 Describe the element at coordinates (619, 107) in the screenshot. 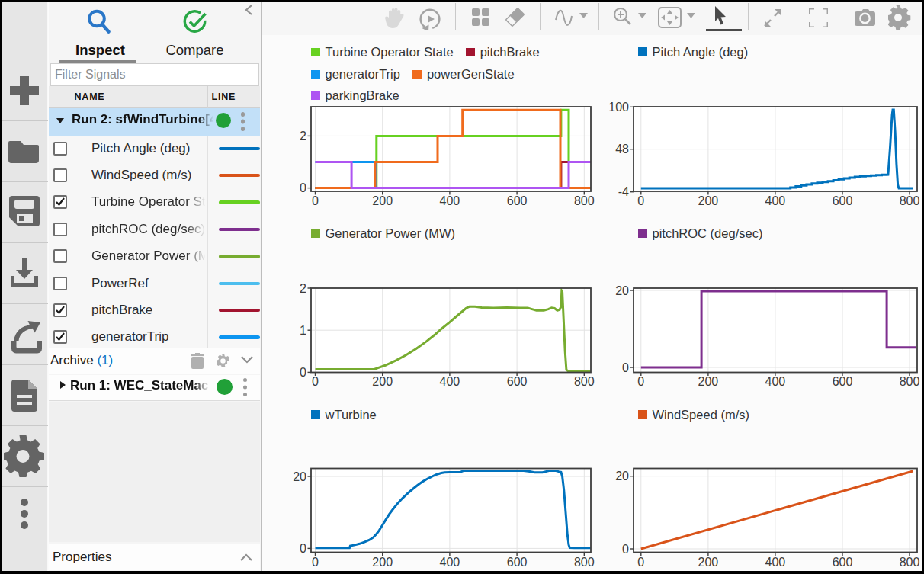

I see `svg-text: 100` at that location.